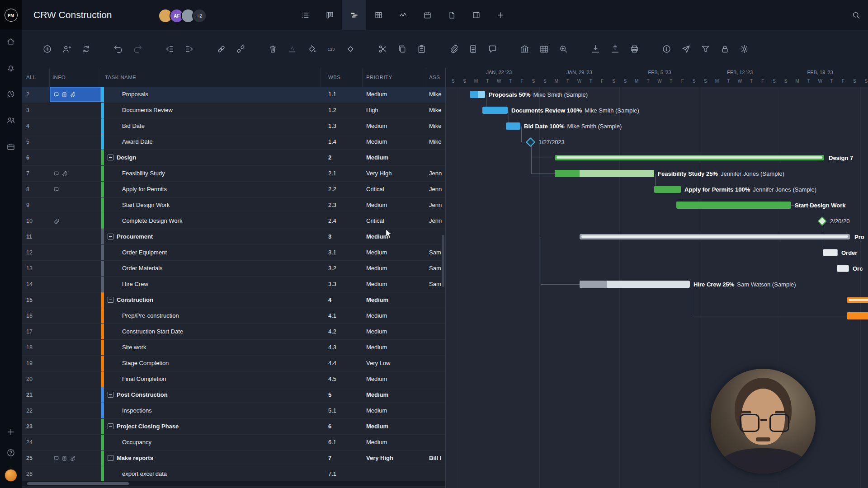 This screenshot has width=868, height=488. Describe the element at coordinates (233, 127) in the screenshot. I see `table-row: 4Bid Date1.3MediumMike` at that location.